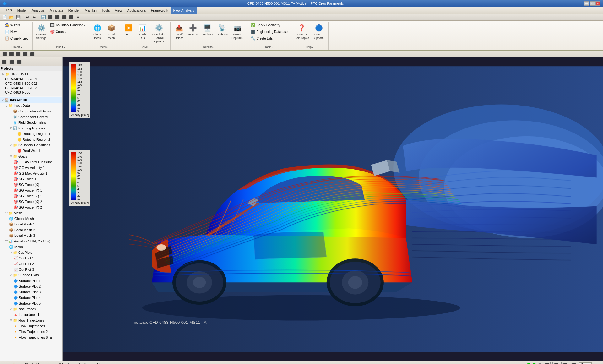  Describe the element at coordinates (31, 213) in the screenshot. I see `tree-node-mesh: ▽ 📁 Mesh` at that location.